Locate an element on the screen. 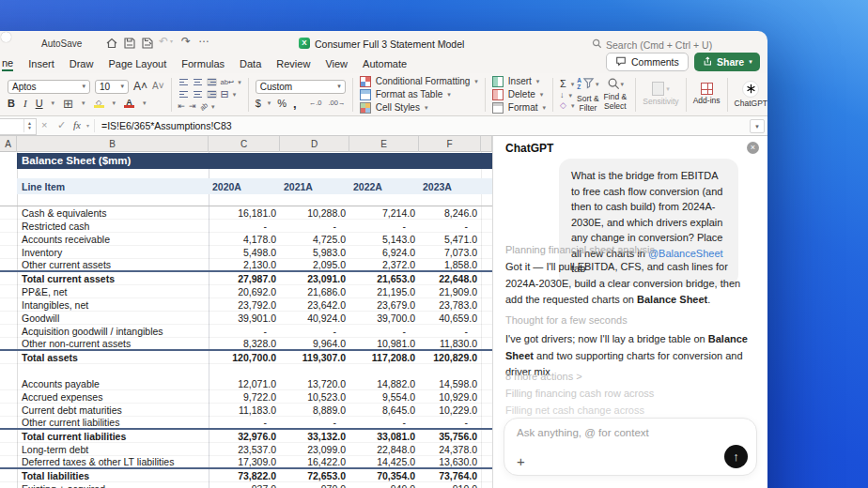 The image size is (868, 488). addins-button: Add-ins is located at coordinates (706, 94).